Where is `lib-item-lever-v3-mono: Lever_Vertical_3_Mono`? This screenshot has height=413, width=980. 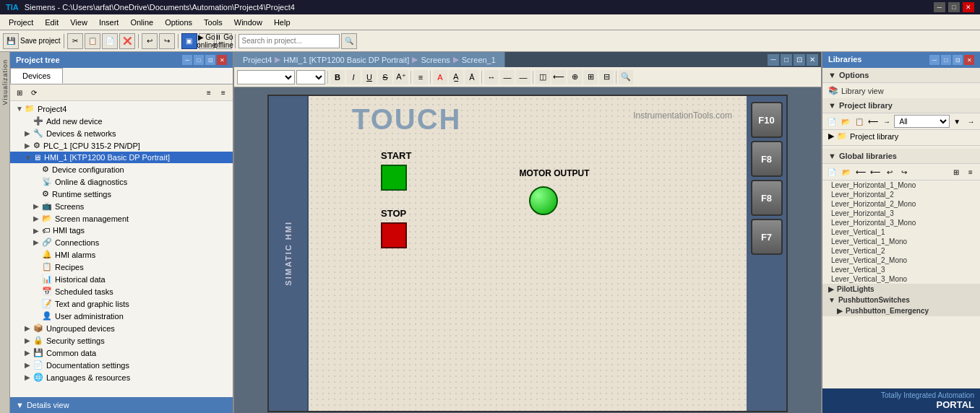
lib-item-lever-v3-mono: Lever_Vertical_3_Mono is located at coordinates (901, 279).